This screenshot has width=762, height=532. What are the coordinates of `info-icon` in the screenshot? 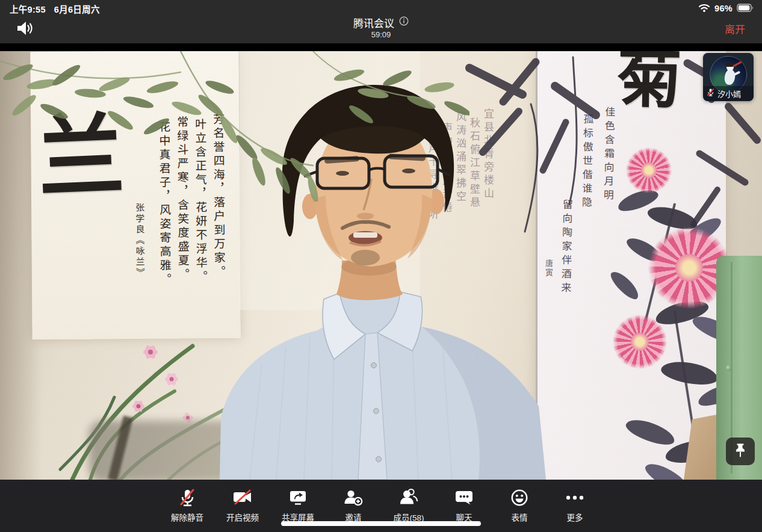 It's located at (404, 23).